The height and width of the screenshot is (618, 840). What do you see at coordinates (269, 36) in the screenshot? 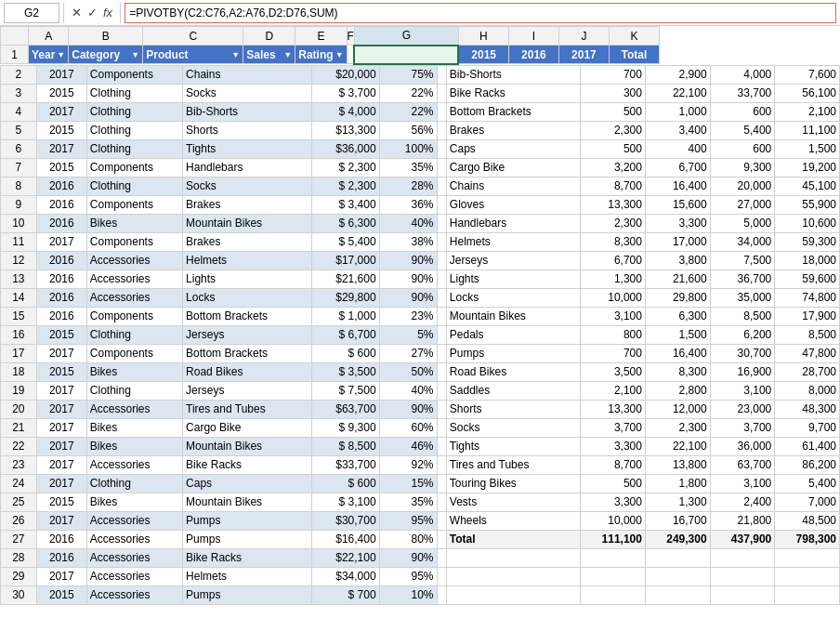
I see `col-d-header: D` at bounding box center [269, 36].